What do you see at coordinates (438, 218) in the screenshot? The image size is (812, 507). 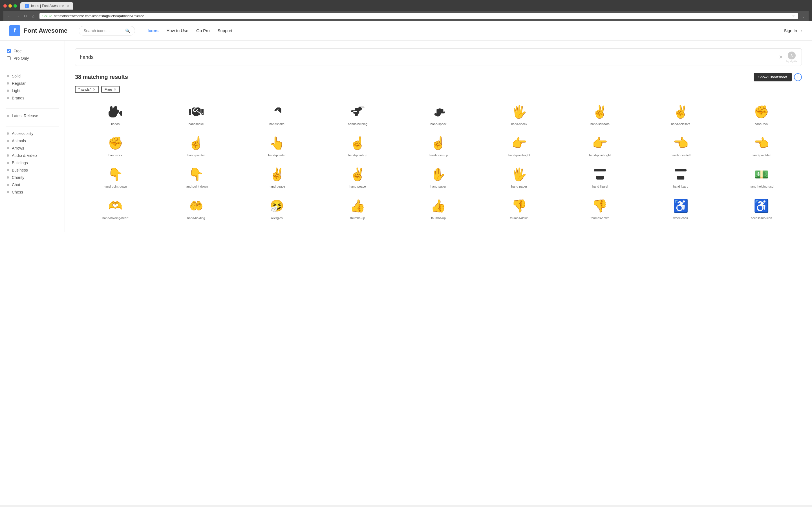 I see `thumbs-up-2-icon-label: thumbs-up` at bounding box center [438, 218].